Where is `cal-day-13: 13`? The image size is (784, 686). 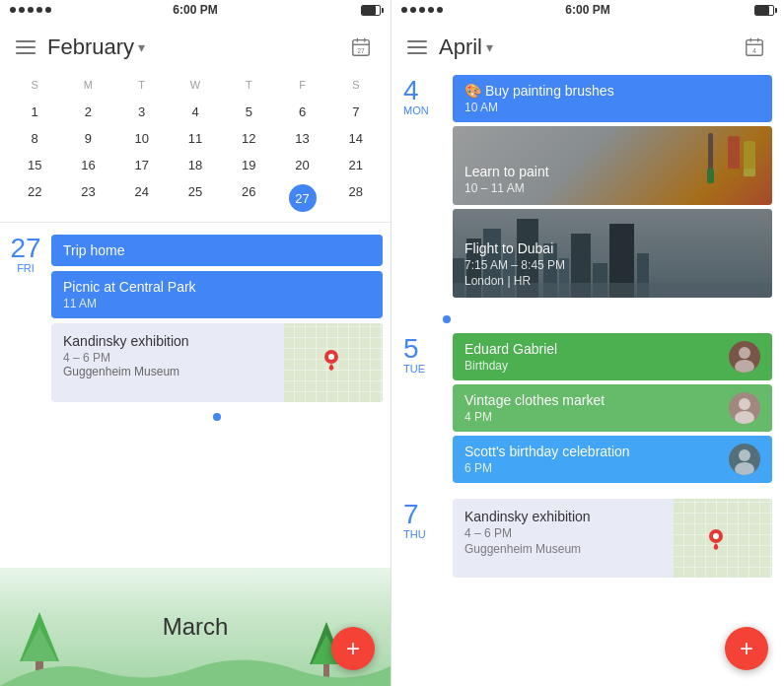
cal-day-13: 13 is located at coordinates (302, 138).